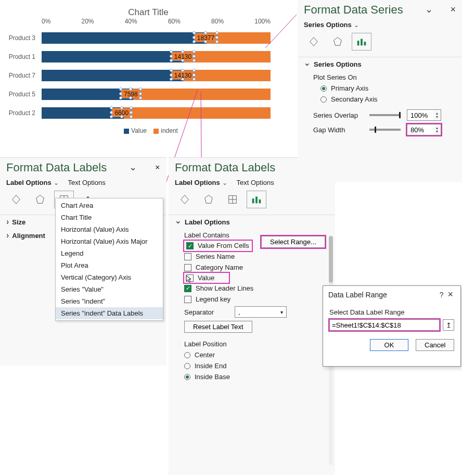  What do you see at coordinates (424, 115) in the screenshot?
I see `input-series-overlap: ▲▼` at bounding box center [424, 115].